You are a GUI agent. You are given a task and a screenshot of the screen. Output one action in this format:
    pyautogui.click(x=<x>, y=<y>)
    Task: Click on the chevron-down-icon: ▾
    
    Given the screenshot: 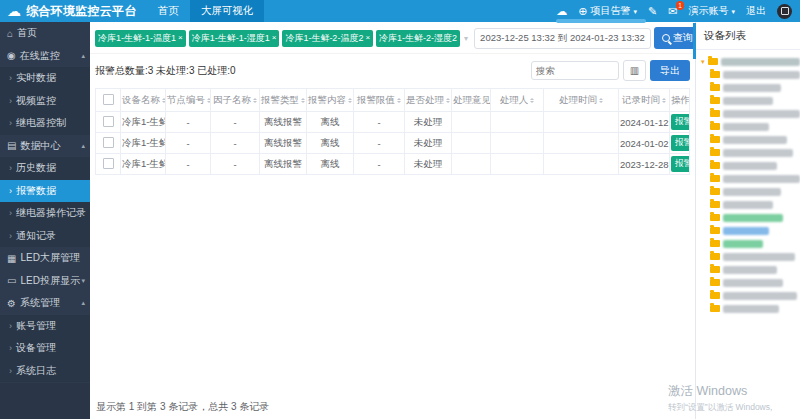 What is the action you would take?
    pyautogui.click(x=466, y=38)
    